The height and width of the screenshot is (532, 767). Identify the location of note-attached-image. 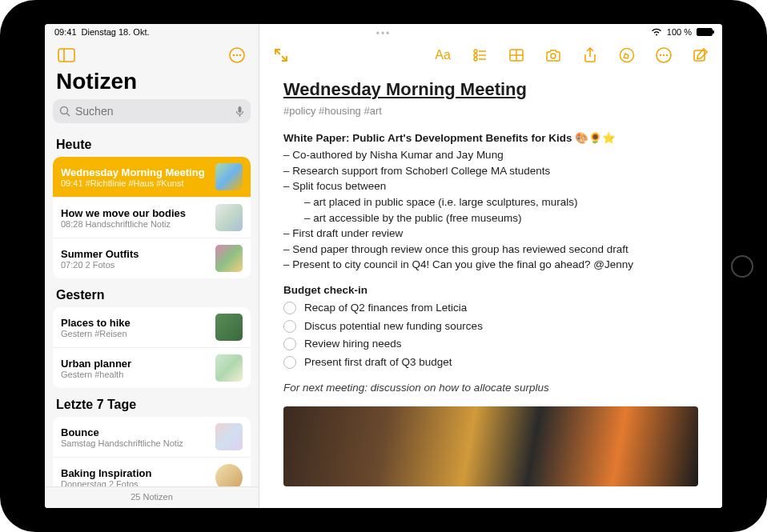
(491, 446).